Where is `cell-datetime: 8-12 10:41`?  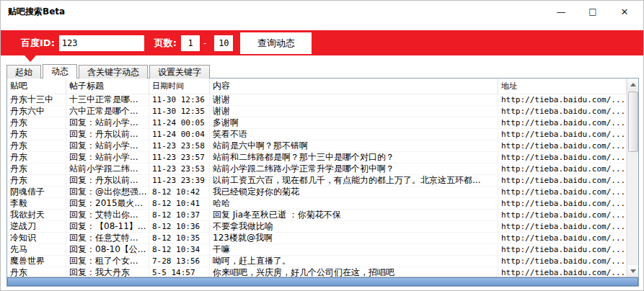
cell-datetime: 8-12 10:41 is located at coordinates (180, 204).